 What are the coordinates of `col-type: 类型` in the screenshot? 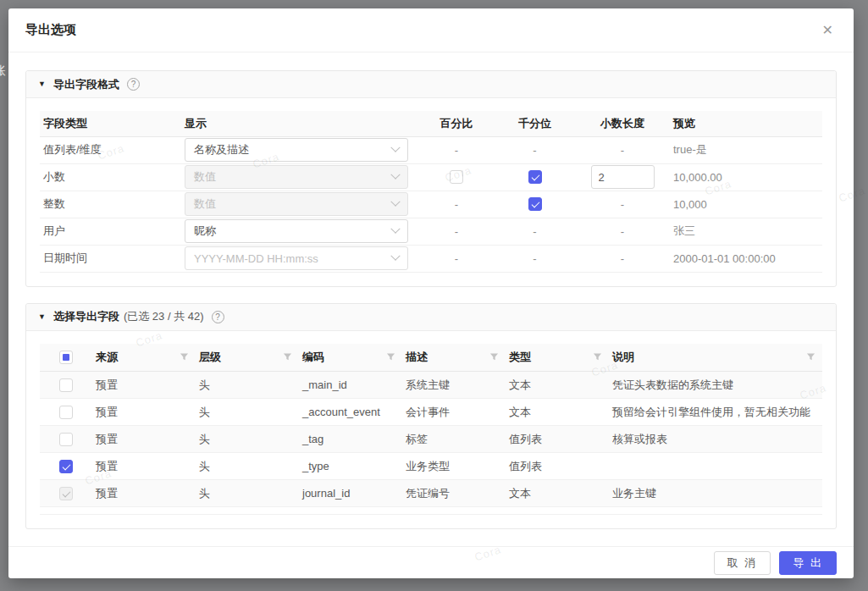 It's located at (520, 357).